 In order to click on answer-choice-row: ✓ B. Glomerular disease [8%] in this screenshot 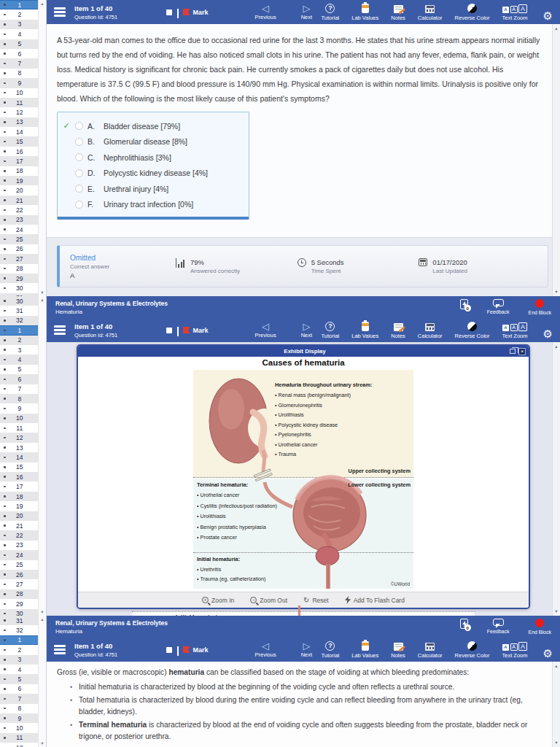, I will do `click(153, 142)`.